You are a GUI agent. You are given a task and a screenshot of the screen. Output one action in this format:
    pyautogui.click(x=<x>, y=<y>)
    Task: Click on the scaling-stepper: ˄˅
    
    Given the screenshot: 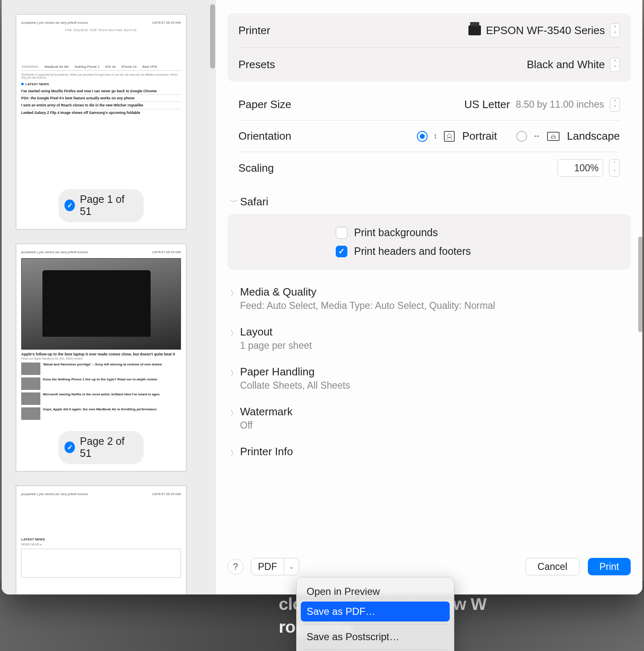 What is the action you would take?
    pyautogui.click(x=614, y=168)
    